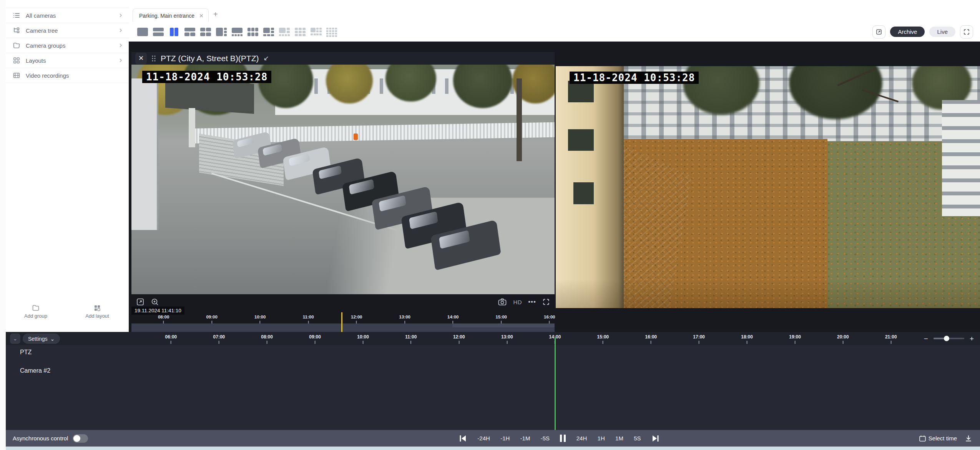 The width and height of the screenshot is (980, 450). I want to click on picture-in-picture-icon, so click(140, 302).